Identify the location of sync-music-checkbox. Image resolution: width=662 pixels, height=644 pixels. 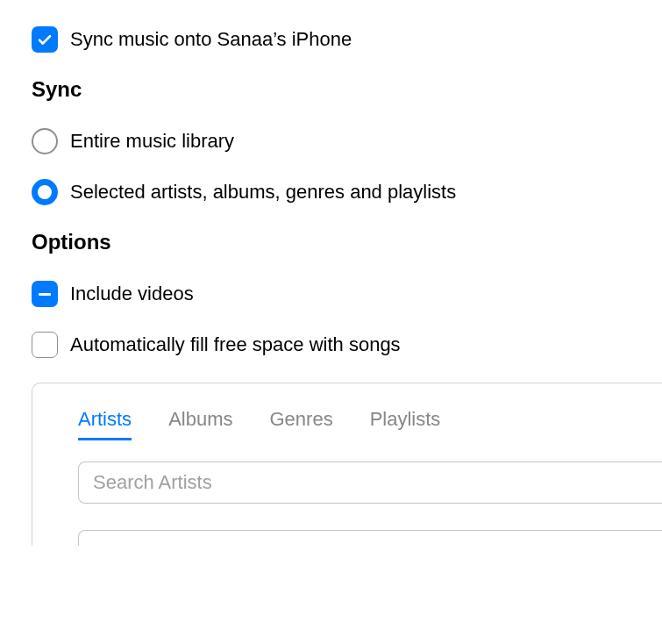
(45, 39).